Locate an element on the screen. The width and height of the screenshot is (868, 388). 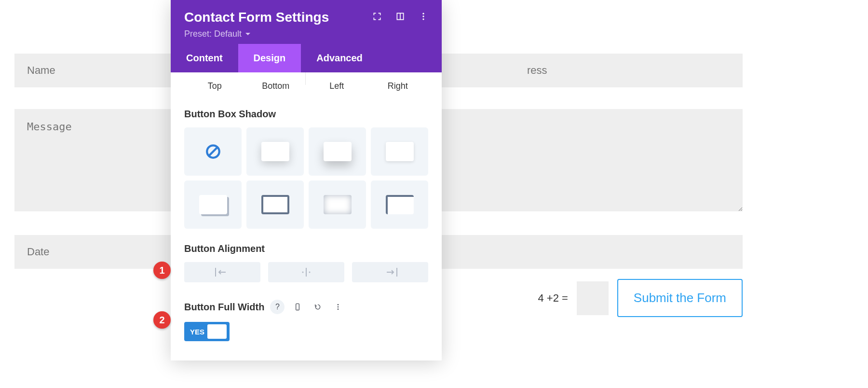
alignment-row is located at coordinates (306, 272).